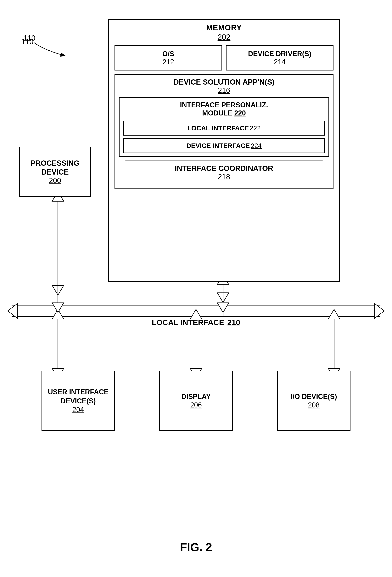 The width and height of the screenshot is (392, 577). What do you see at coordinates (188, 323) in the screenshot?
I see `local-interface-210-label: LOCAL INTERFACE` at bounding box center [188, 323].